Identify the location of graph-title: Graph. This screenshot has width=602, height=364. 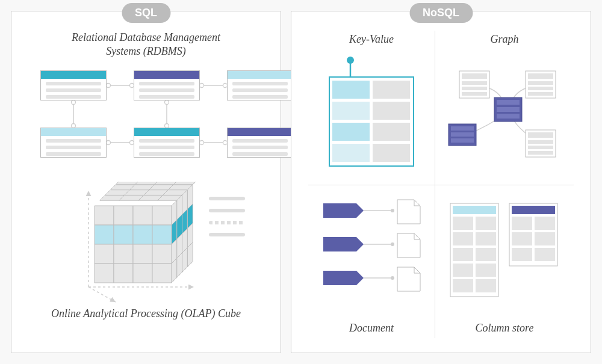
(504, 40).